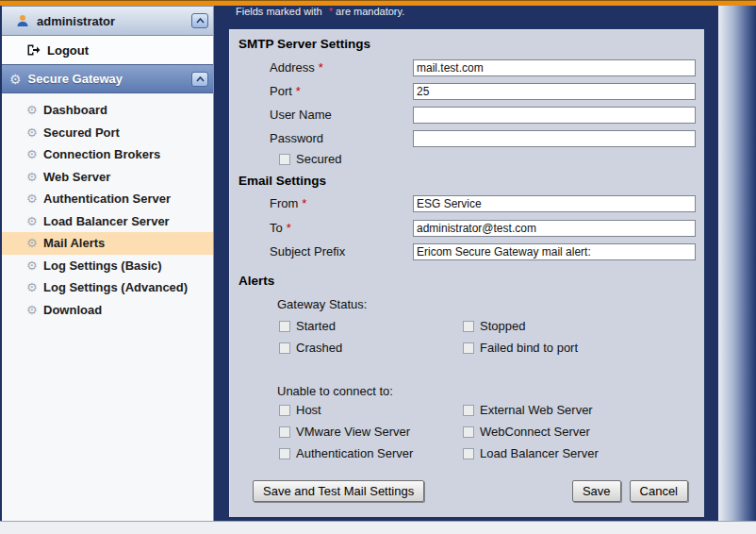 This screenshot has width=756, height=534. Describe the element at coordinates (107, 110) in the screenshot. I see `sidebar-item-dashboard: ⚙Dashboard` at that location.